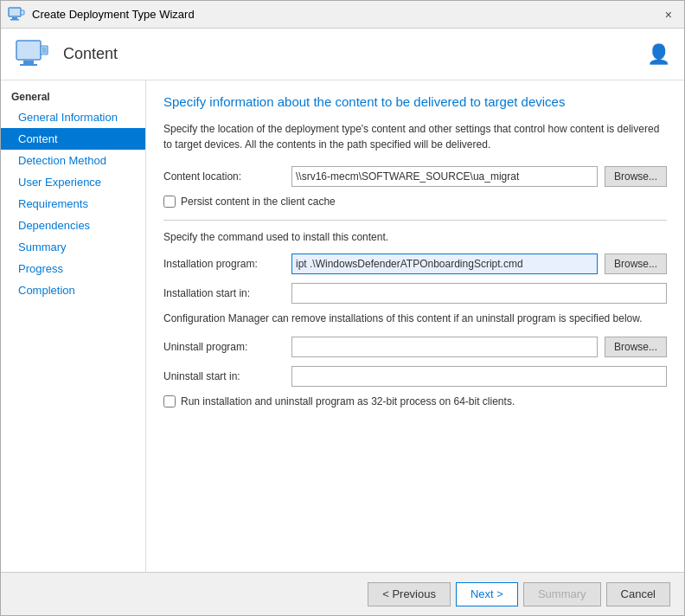 This screenshot has height=616, width=685. What do you see at coordinates (636, 347) in the screenshot?
I see `uninstall-program-browse-button: Browse...` at bounding box center [636, 347].